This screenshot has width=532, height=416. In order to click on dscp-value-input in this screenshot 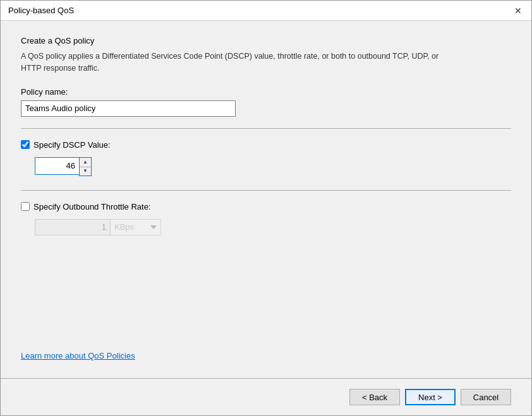, I will do `click(57, 166)`.